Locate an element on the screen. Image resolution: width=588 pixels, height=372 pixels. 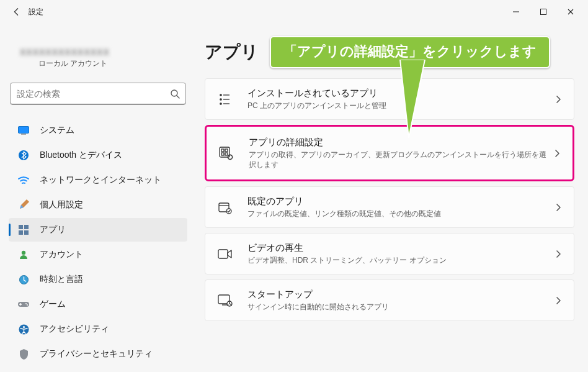
setting-desc: ビデオ調整、HDR ストリーミング、バッテリー オプション is located at coordinates (399, 260).